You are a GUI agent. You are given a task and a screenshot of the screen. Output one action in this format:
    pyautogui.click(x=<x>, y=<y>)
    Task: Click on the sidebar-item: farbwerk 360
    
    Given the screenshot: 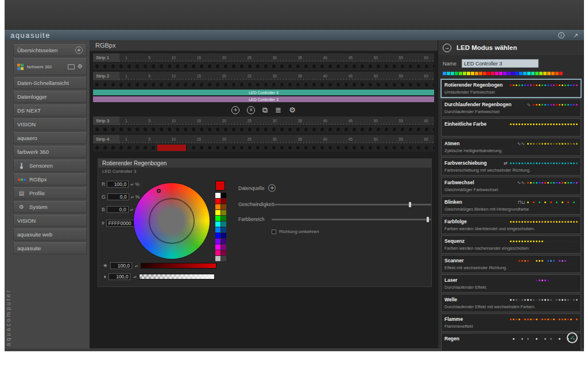 What is the action you would take?
    pyautogui.click(x=50, y=152)
    